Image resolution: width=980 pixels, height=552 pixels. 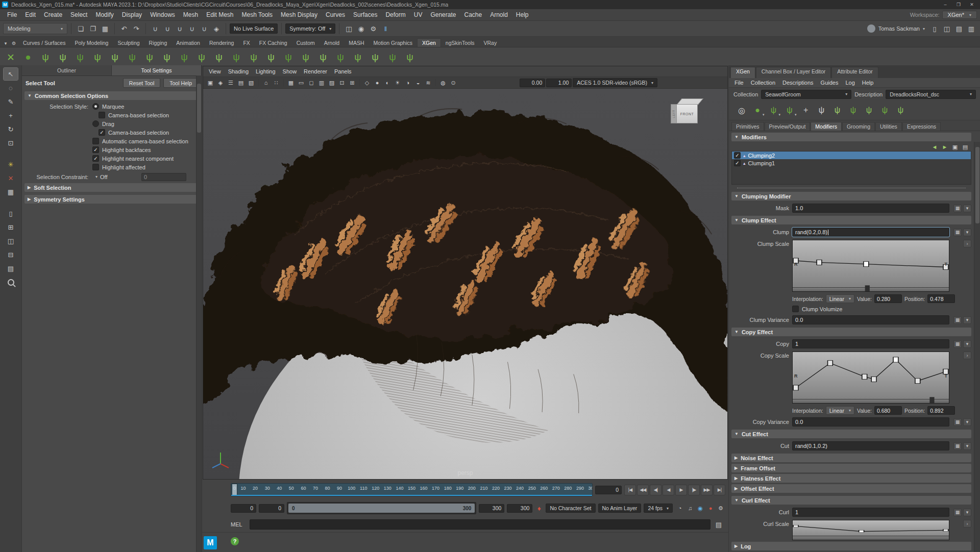 I want to click on layout-outliner-icon: ▤, so click(x=11, y=268).